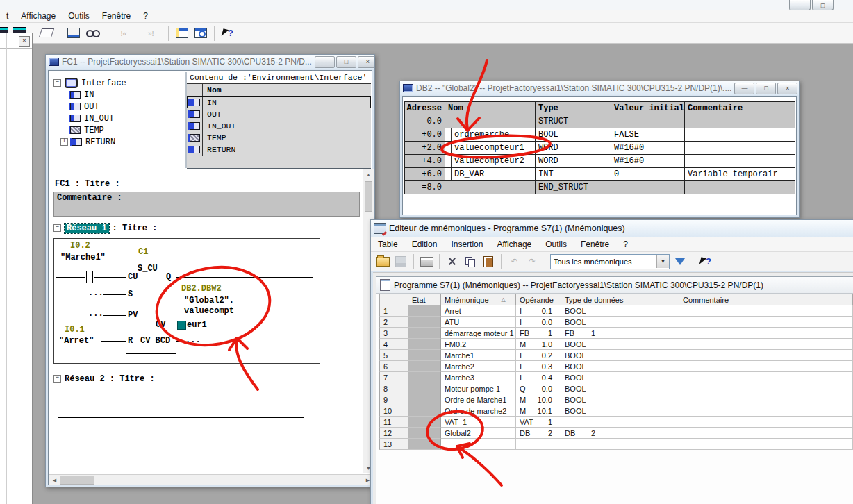 This screenshot has height=504, width=853. Describe the element at coordinates (539, 300) in the screenshot. I see `col-operande: Opérande` at that location.